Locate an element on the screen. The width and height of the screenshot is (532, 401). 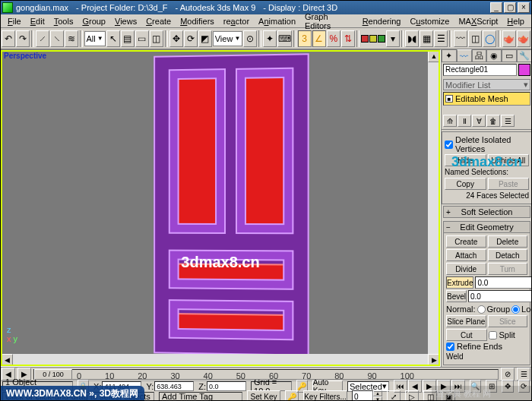
tab-utilities: 🔧 is located at coordinates (524, 55).